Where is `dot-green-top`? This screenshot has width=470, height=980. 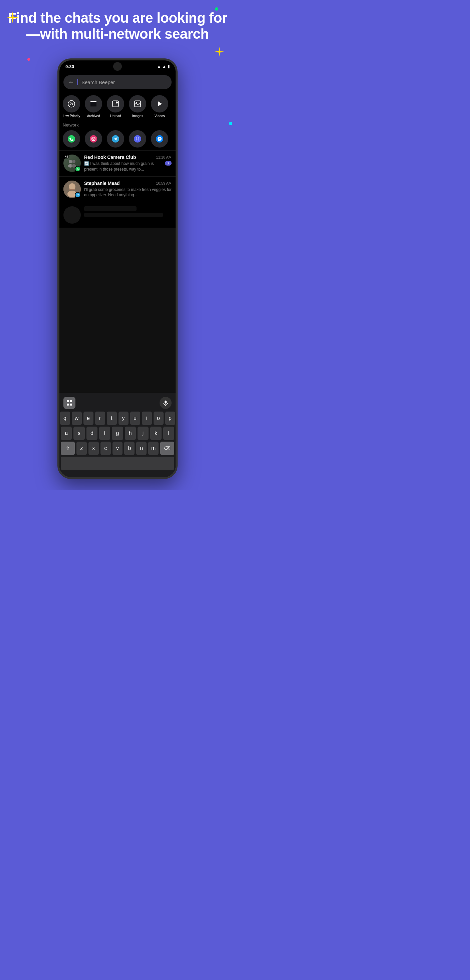 dot-green-top is located at coordinates (217, 9).